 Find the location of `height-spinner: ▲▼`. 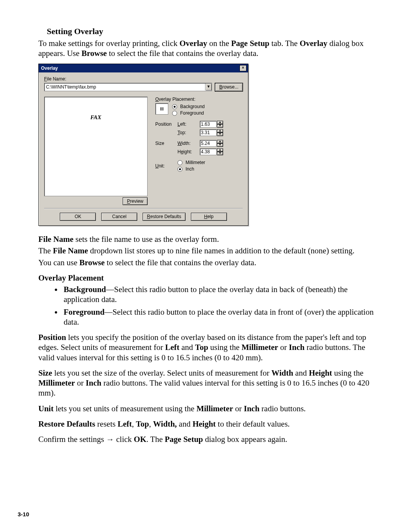

height-spinner: ▲▼ is located at coordinates (212, 152).